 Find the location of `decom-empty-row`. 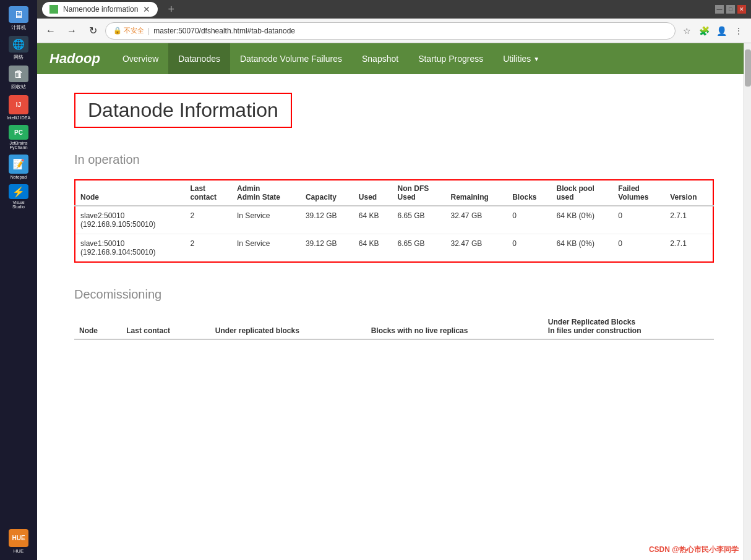

decom-empty-row is located at coordinates (394, 352).